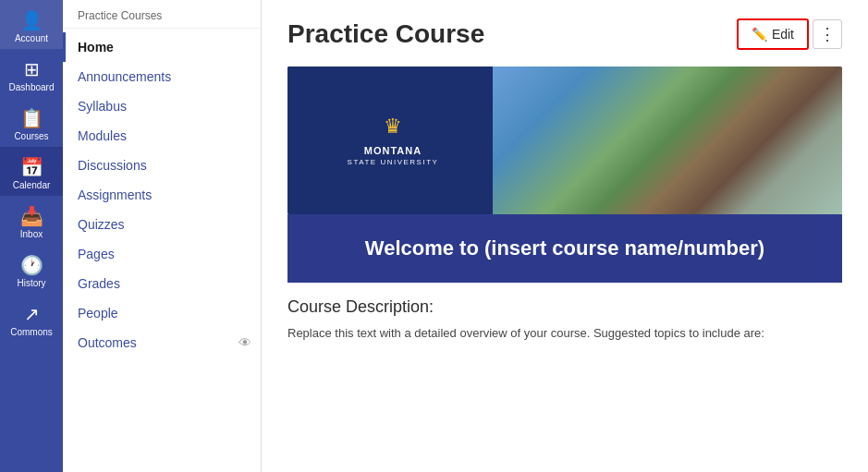  What do you see at coordinates (162, 165) in the screenshot?
I see `course-nav-item-discussions: Discussions` at bounding box center [162, 165].